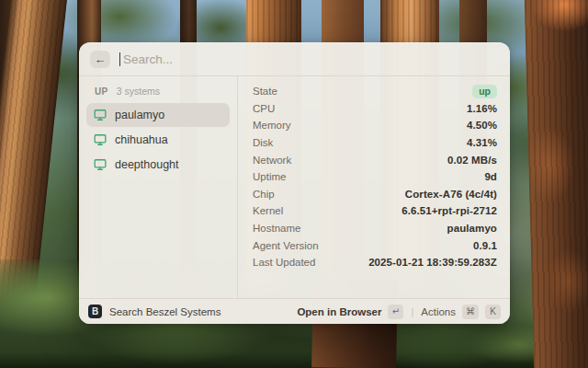 Image resolution: width=588 pixels, height=368 pixels. What do you see at coordinates (399, 312) in the screenshot?
I see `footer-actions: Open in Browser ↵ | Actions ⌘ K` at bounding box center [399, 312].